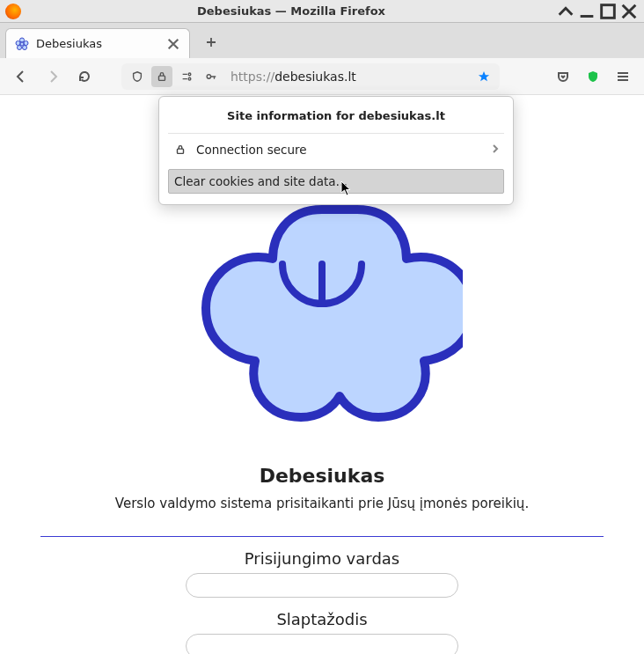 The height and width of the screenshot is (654, 644). Describe the element at coordinates (322, 475) in the screenshot. I see `brand-title: Debesiukas` at that location.